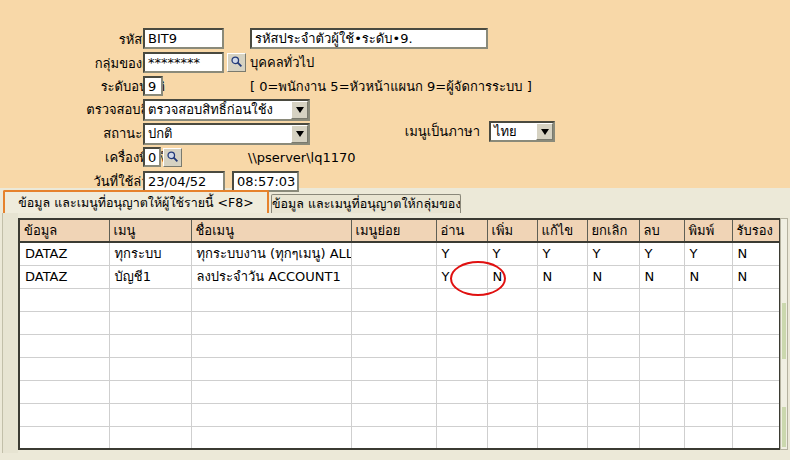  What do you see at coordinates (150, 276) in the screenshot?
I see `table-cell: บัญชี1` at bounding box center [150, 276].